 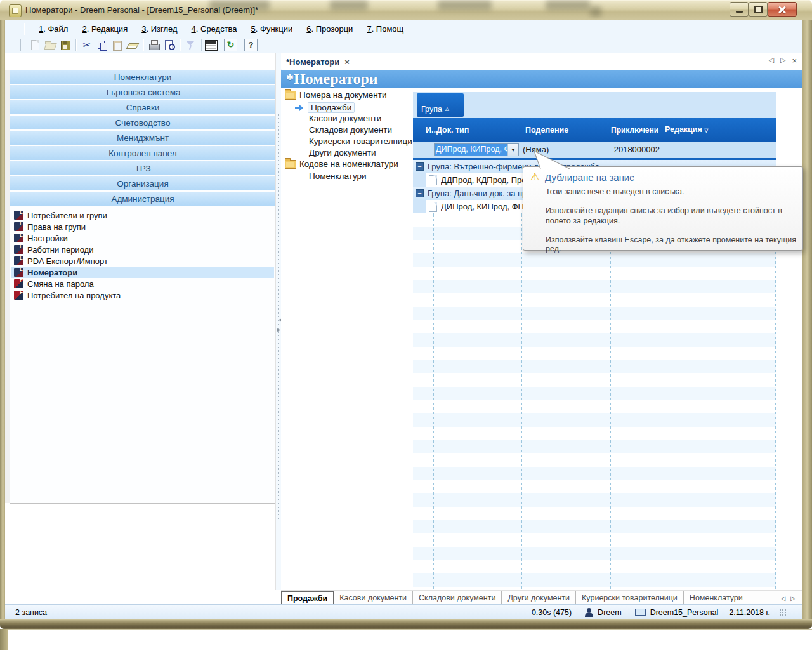 I want to click on sidebar-item-group-rights: Права на групи, so click(x=143, y=227).